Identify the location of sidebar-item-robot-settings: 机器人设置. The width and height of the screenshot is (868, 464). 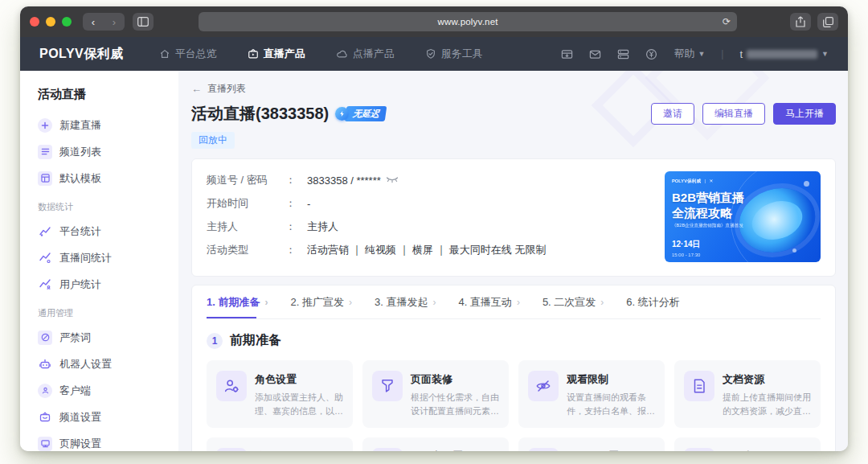
(100, 363).